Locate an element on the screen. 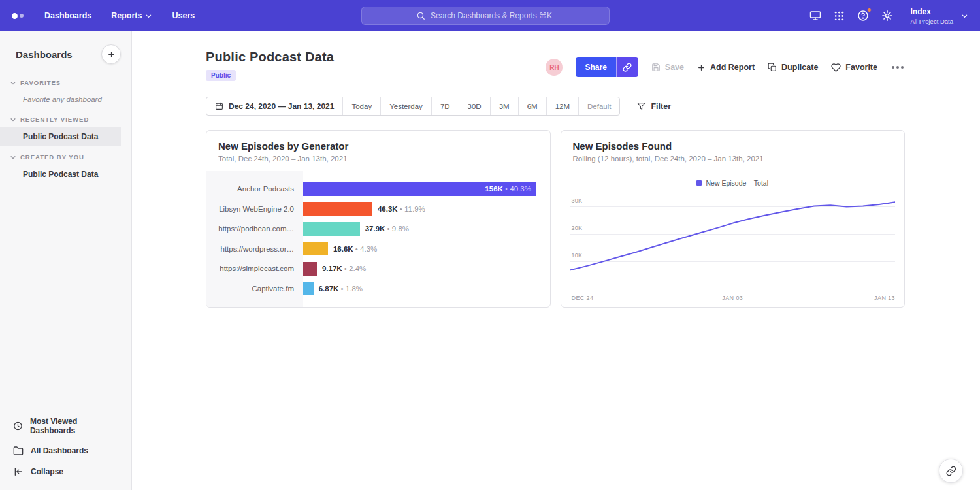  nav-item-reports: Reports is located at coordinates (132, 16).